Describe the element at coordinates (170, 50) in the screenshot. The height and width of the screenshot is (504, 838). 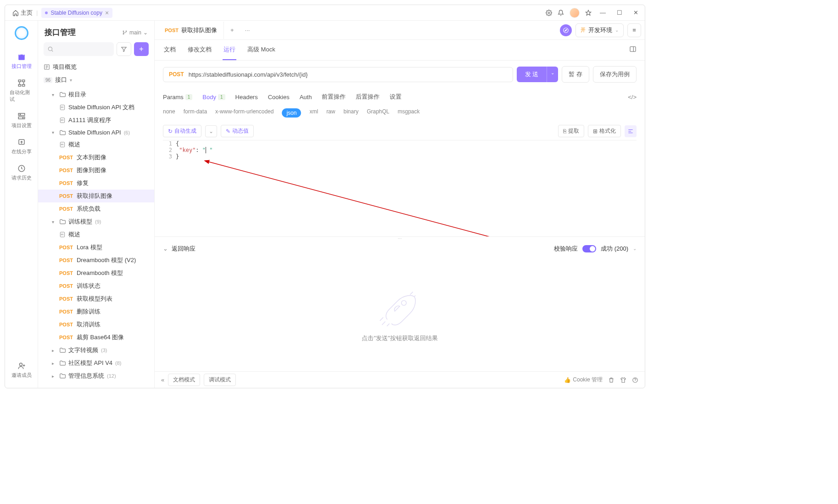
I see `subtab-0: 文档` at that location.